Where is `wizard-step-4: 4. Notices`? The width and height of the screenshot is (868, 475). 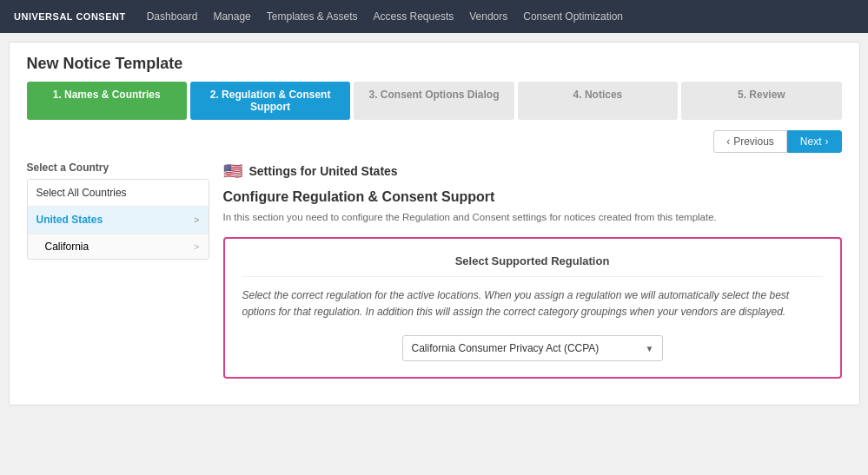
wizard-step-4: 4. Notices is located at coordinates (598, 101).